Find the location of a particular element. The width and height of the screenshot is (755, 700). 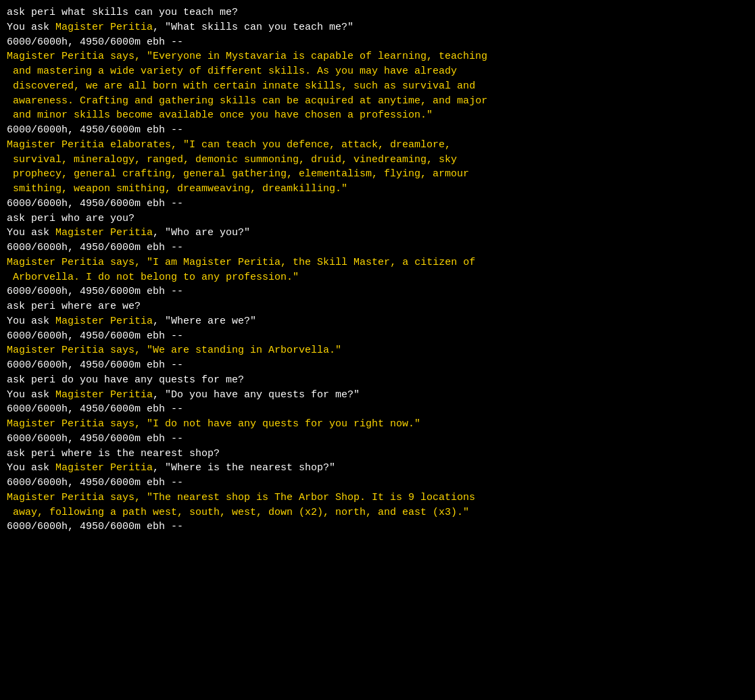

terminal-line: You ask Magister Peritia, "Where is the … is located at coordinates (377, 468).